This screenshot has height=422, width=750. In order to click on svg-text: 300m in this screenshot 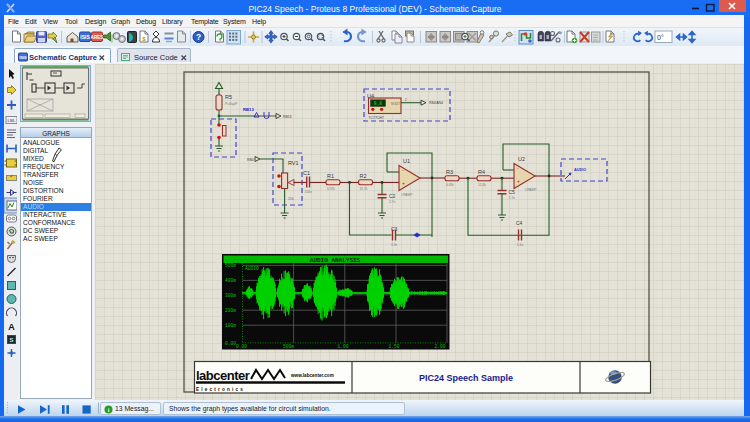, I will do `click(230, 296)`.